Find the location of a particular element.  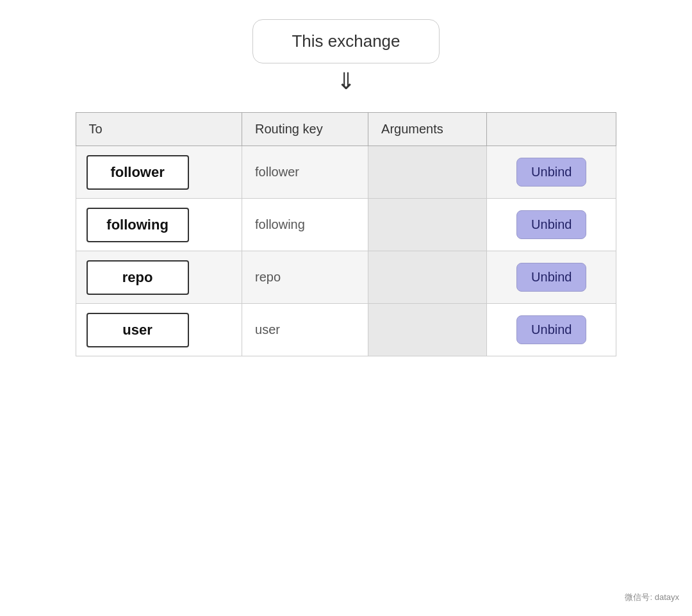

header-arguments: Arguments is located at coordinates (428, 129).